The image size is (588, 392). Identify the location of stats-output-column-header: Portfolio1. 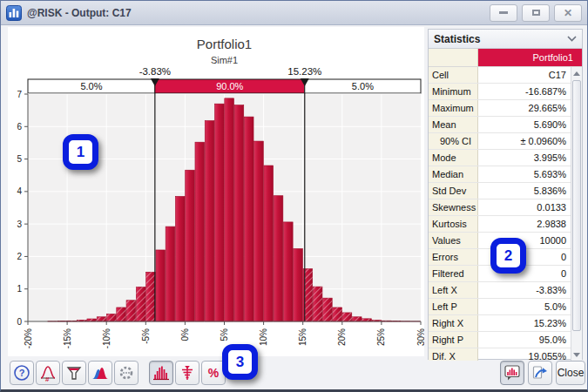
(530, 57).